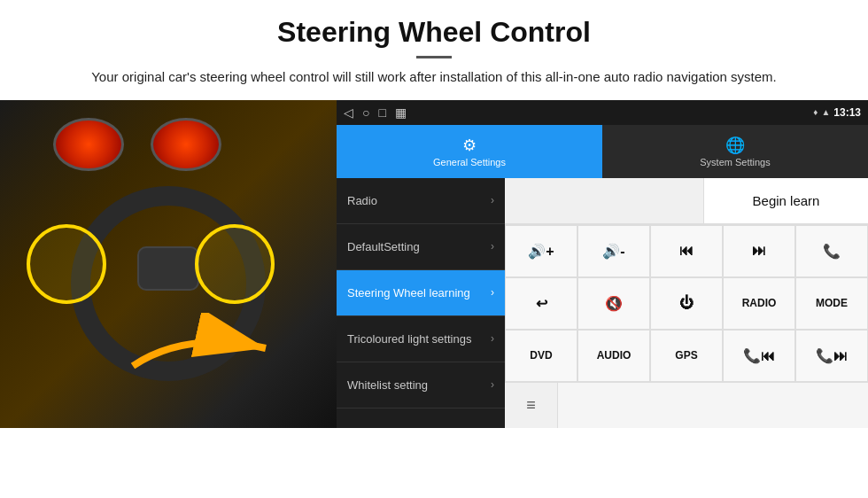 The image size is (868, 498). What do you see at coordinates (419, 385) in the screenshot?
I see `menu-item-whitelist-label: Whitelist setting` at bounding box center [419, 385].